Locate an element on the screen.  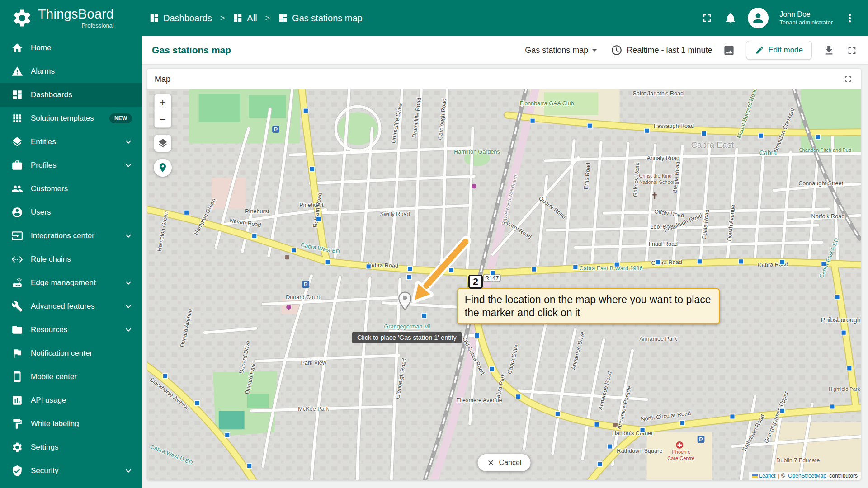
settings-icon is located at coordinates (17, 447).